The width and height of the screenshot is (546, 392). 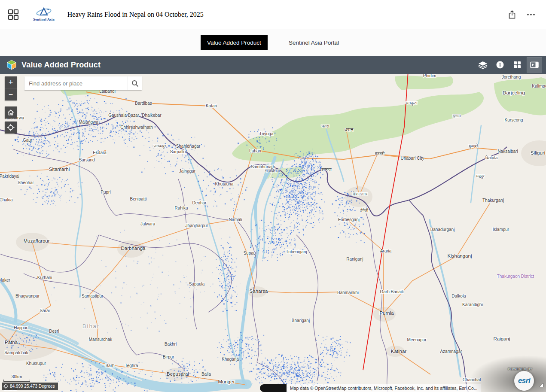 I want to click on home-extent-button, so click(x=11, y=112).